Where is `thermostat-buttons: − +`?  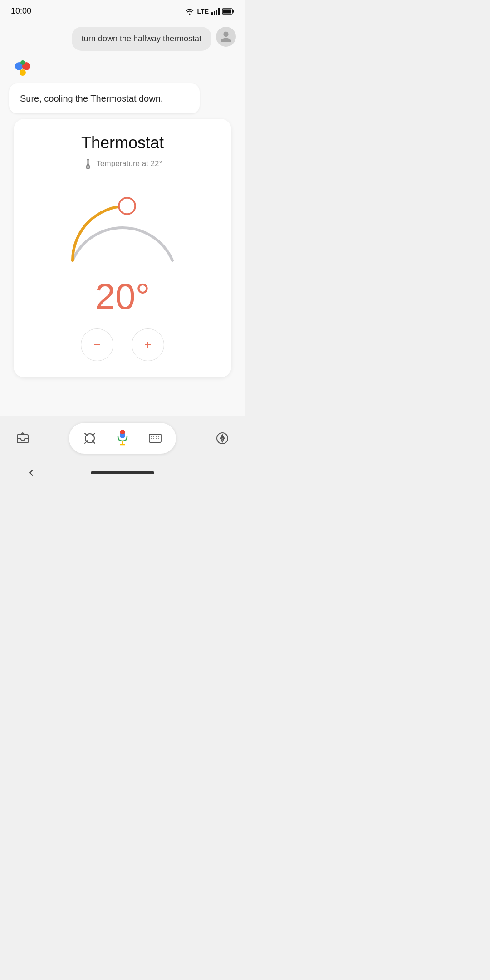 thermostat-buttons: − + is located at coordinates (122, 345).